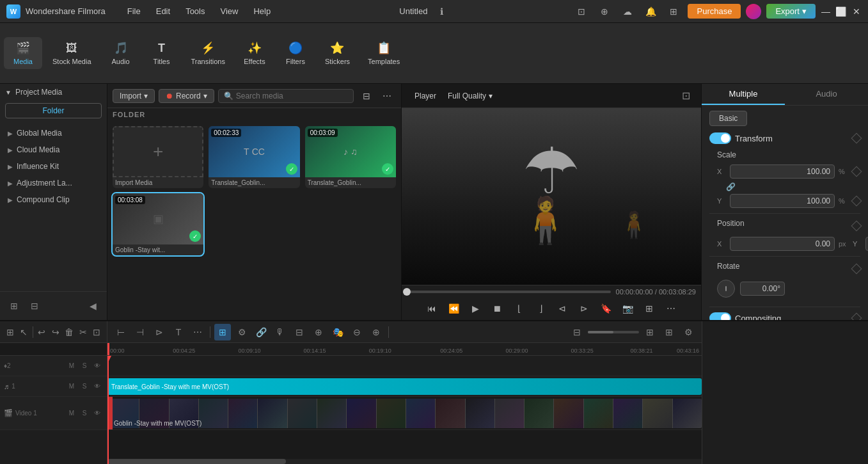 The image size is (868, 464). I want to click on prev-frame-button: ⏮, so click(432, 308).